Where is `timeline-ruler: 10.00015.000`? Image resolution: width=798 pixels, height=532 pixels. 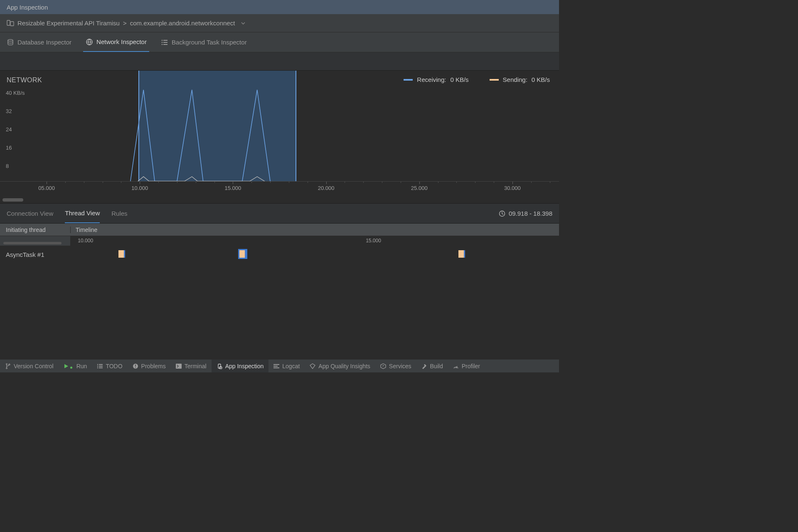 timeline-ruler: 10.00015.000 is located at coordinates (279, 241).